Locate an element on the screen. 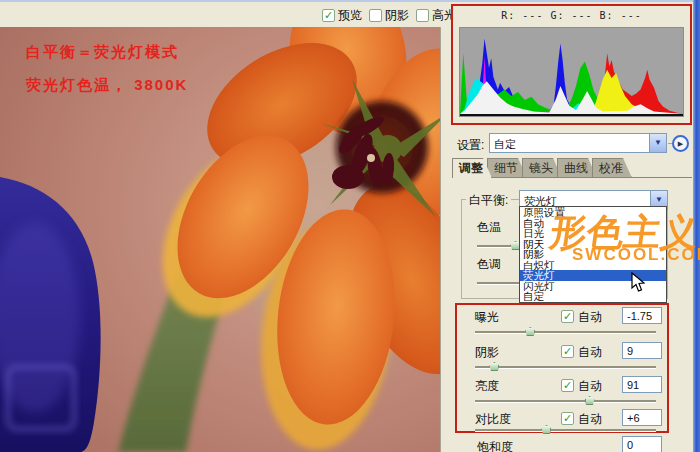 The height and width of the screenshot is (452, 700). window-border is located at coordinates (696, 226).